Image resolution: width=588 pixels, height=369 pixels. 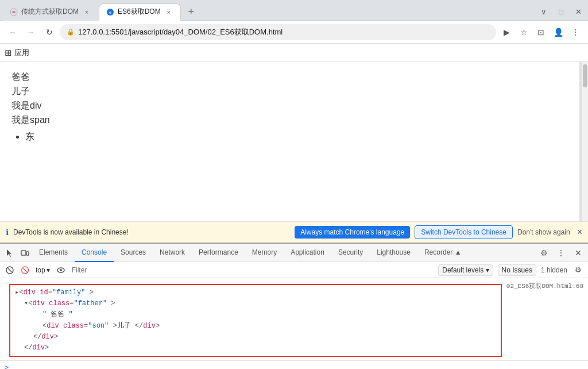 I want to click on address-bar: ← → ↻ 🔒 127.0.0.1:5501/javascript/day04_…, so click(x=294, y=32).